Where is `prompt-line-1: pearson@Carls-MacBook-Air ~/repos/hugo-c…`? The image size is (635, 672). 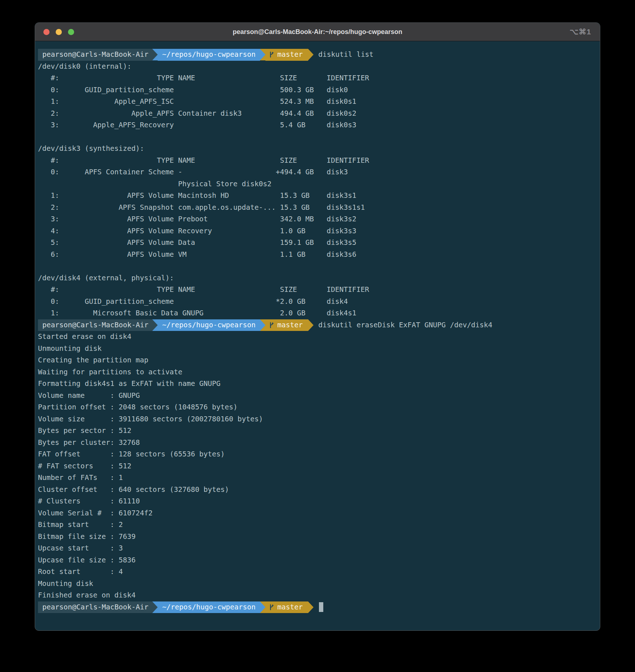
prompt-line-1: pearson@Carls-MacBook-Air ~/repos/hugo-c… is located at coordinates (318, 55).